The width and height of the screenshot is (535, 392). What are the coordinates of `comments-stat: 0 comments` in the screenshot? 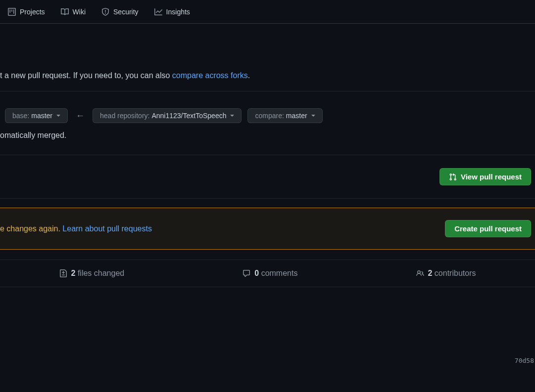 It's located at (270, 273).